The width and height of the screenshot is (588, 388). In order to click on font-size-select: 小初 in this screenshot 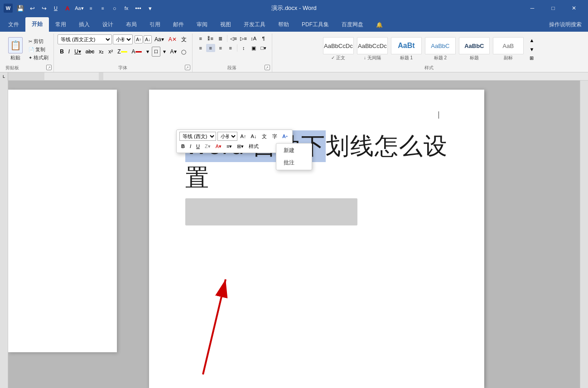, I will do `click(123, 39)`.